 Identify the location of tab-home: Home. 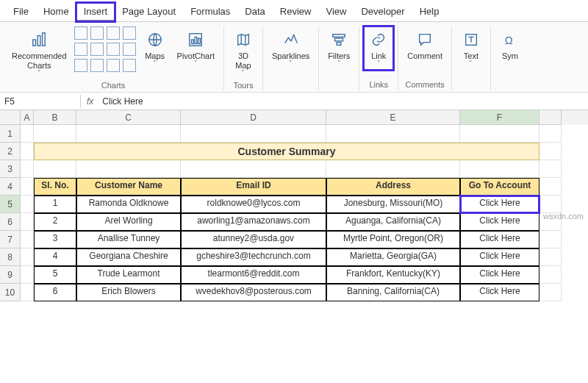
(56, 12).